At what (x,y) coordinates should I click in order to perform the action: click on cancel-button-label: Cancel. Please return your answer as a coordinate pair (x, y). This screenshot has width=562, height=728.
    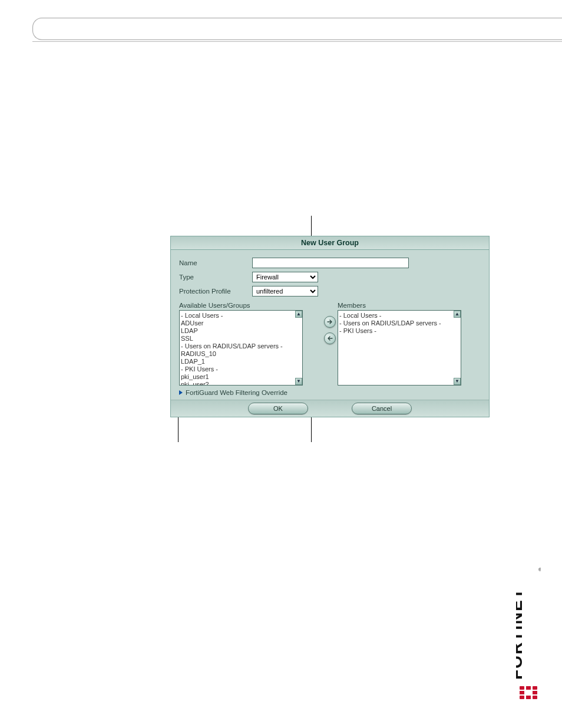
    Looking at the image, I should click on (382, 409).